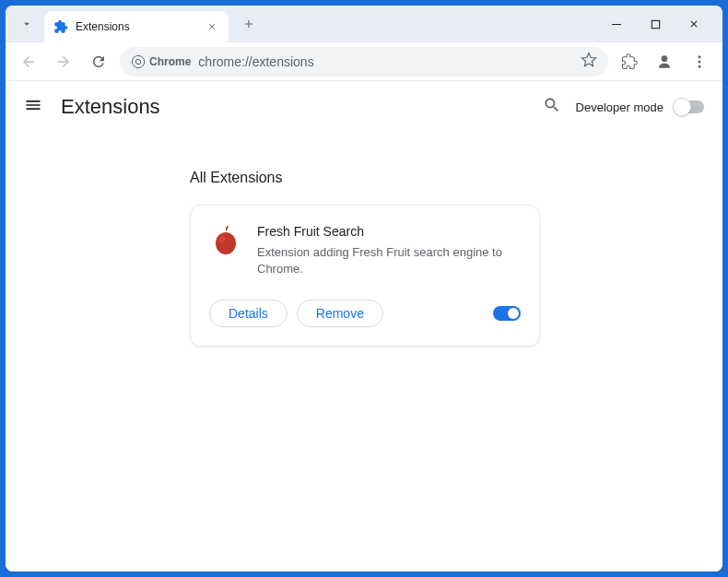 The height and width of the screenshot is (577, 728). I want to click on minimize-icon, so click(616, 24).